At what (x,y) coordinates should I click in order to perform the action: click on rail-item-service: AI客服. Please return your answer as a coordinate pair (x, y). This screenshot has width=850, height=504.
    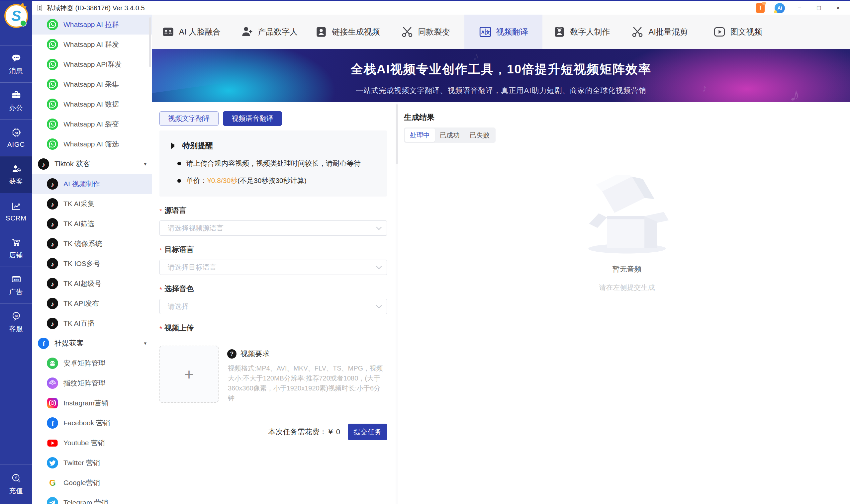
    Looking at the image, I should click on (16, 322).